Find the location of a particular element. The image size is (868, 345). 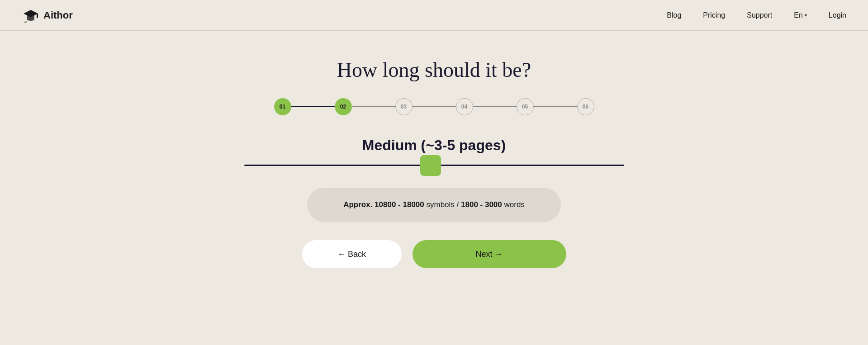

step-3: 03 is located at coordinates (404, 107).